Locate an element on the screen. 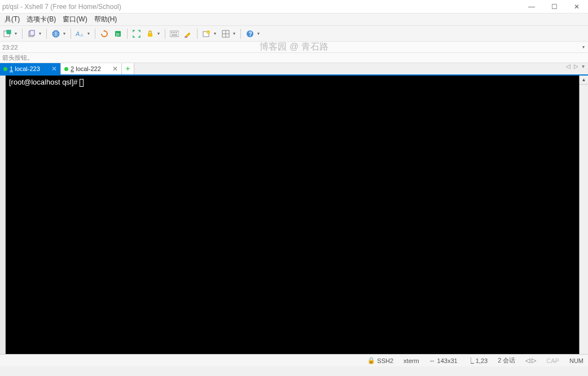 The width and height of the screenshot is (588, 376). hint-text: 箭头按钮。 is located at coordinates (18, 57).